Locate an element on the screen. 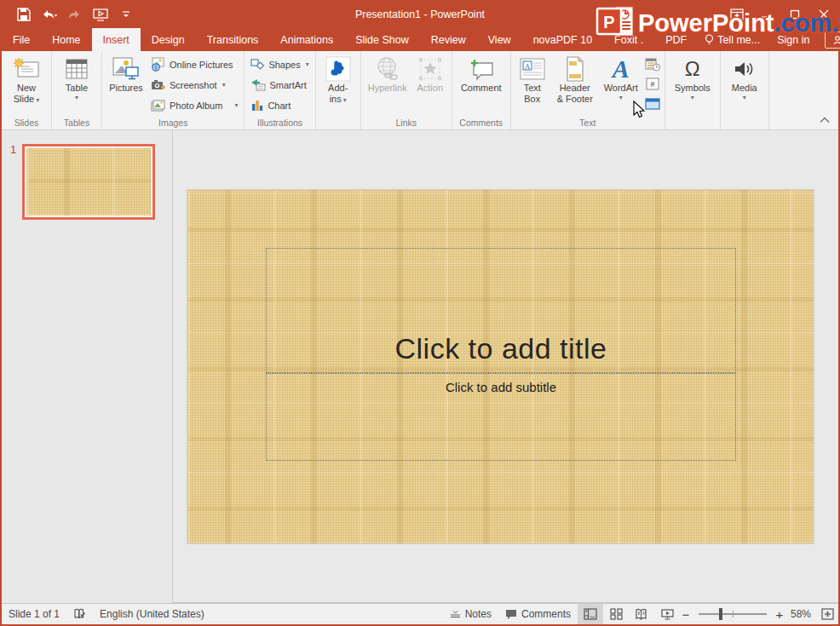 The image size is (840, 626). wordart-icon: A is located at coordinates (621, 69).